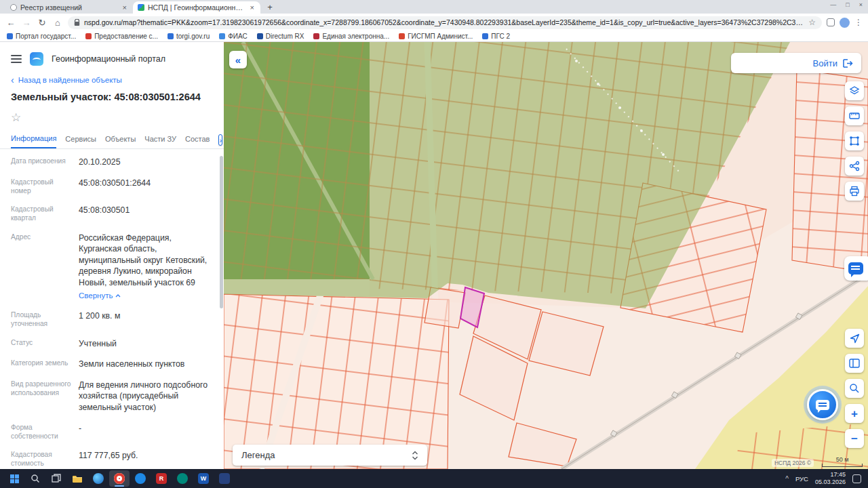  Describe the element at coordinates (140, 479) in the screenshot. I see `app-blue-circle-button` at that location.